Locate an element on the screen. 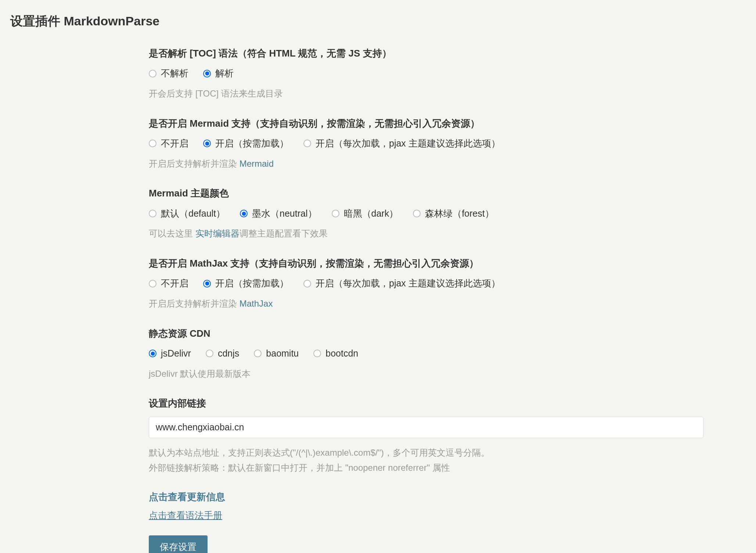 The height and width of the screenshot is (553, 756). radio-mermaid-2: 开启（每次加载，pjax 主题建议选择此选项） is located at coordinates (402, 144).